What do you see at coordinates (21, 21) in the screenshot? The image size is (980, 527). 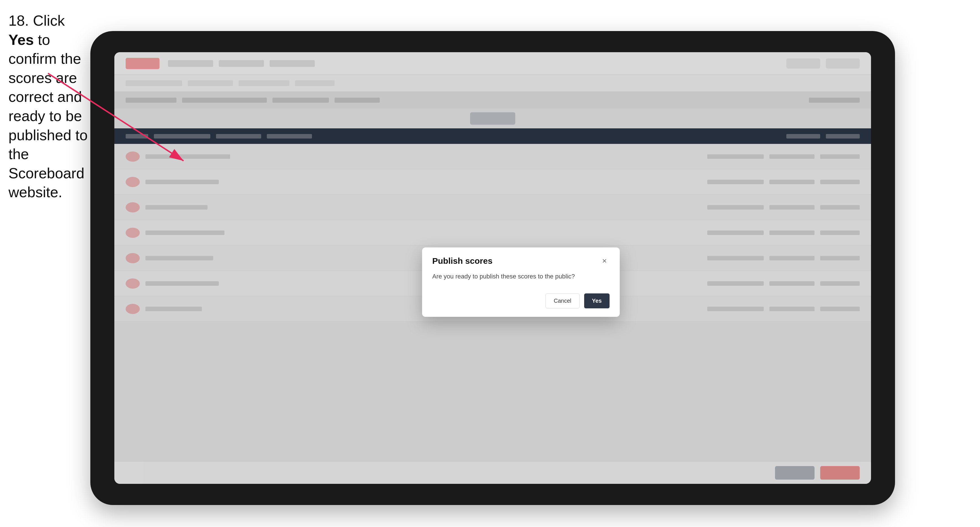 I see `step-number: 18.` at bounding box center [21, 21].